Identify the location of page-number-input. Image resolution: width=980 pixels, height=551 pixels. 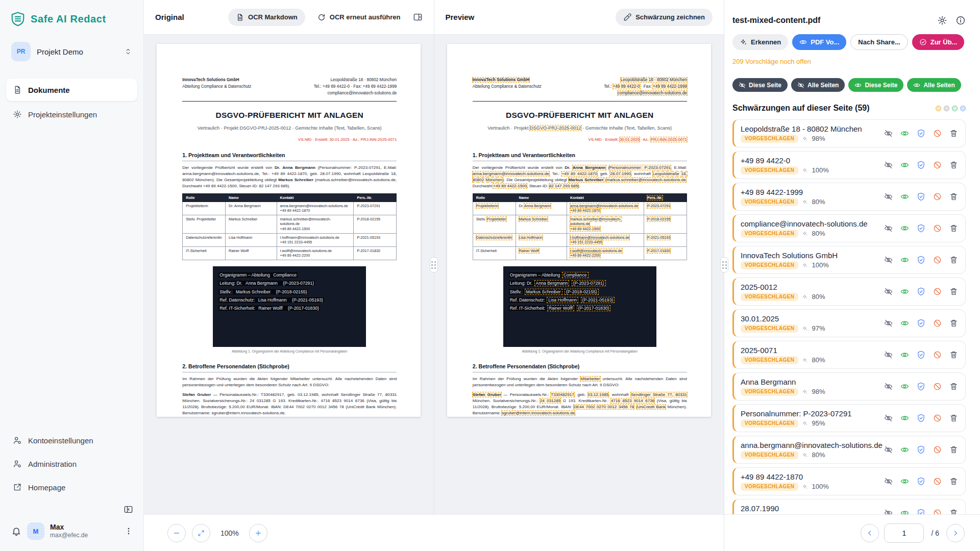
(904, 533).